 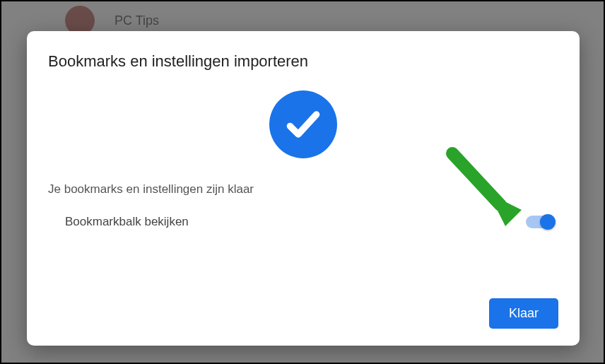 What do you see at coordinates (524, 314) in the screenshot?
I see `done-button: Klaar` at bounding box center [524, 314].